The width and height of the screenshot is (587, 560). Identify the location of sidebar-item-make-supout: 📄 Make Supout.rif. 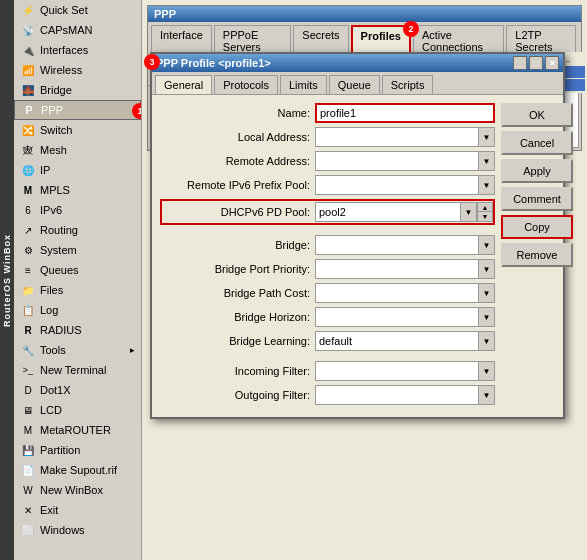
(78, 470).